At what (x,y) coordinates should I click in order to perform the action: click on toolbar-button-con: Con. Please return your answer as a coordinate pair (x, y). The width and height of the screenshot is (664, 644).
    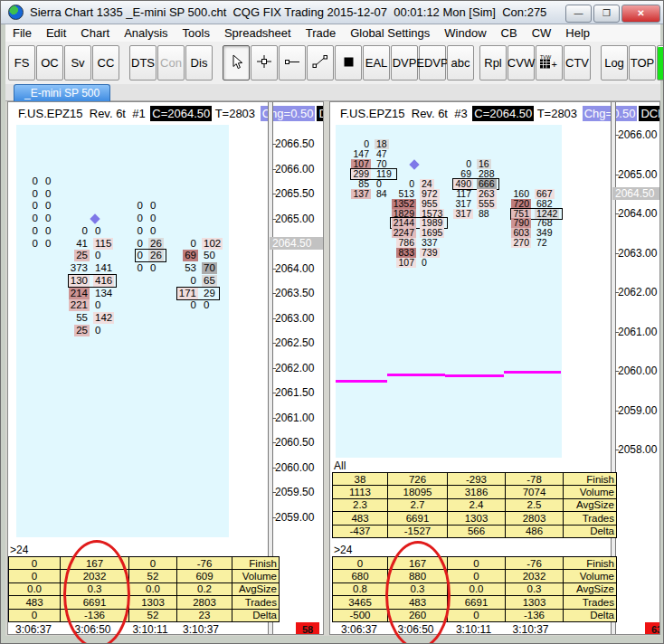
    Looking at the image, I should click on (171, 63).